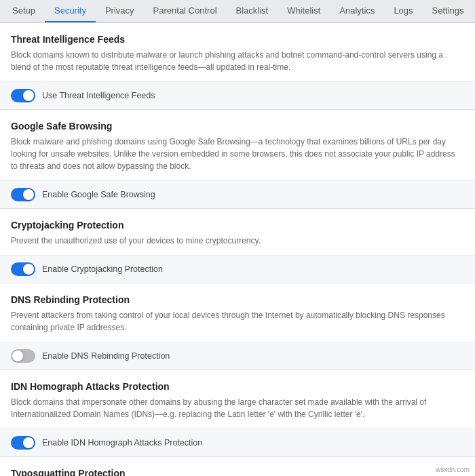 Image resolution: width=475 pixels, height=476 pixels. What do you see at coordinates (238, 12) in the screenshot?
I see `tab-bar: SetupSecurityPrivacyParental ControlBlac…` at bounding box center [238, 12].